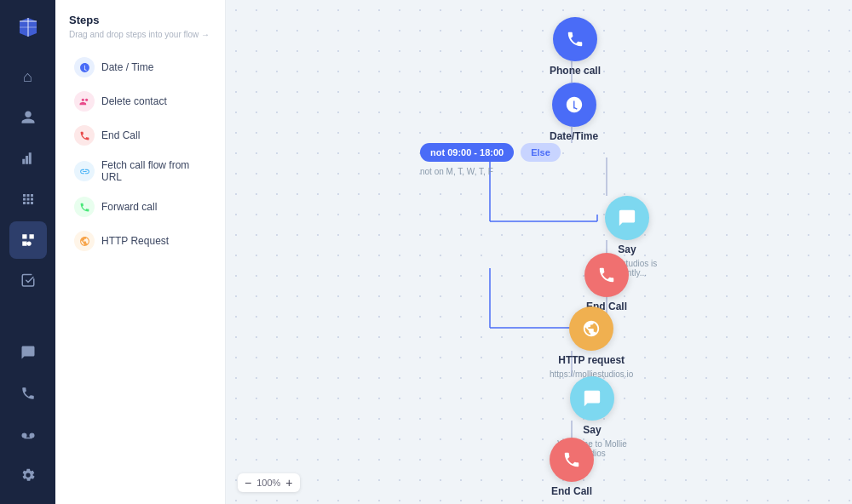 The image size is (852, 504). What do you see at coordinates (84, 135) in the screenshot?
I see `endcall-icon` at bounding box center [84, 135].